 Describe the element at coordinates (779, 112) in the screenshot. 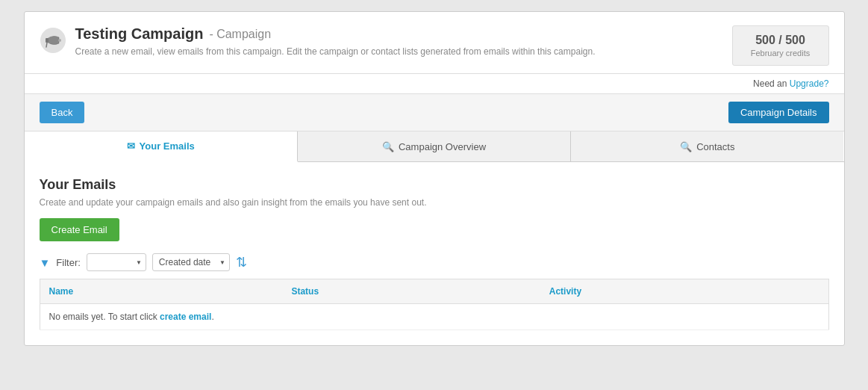

I see `campaign-details-button: Campaign Details` at that location.